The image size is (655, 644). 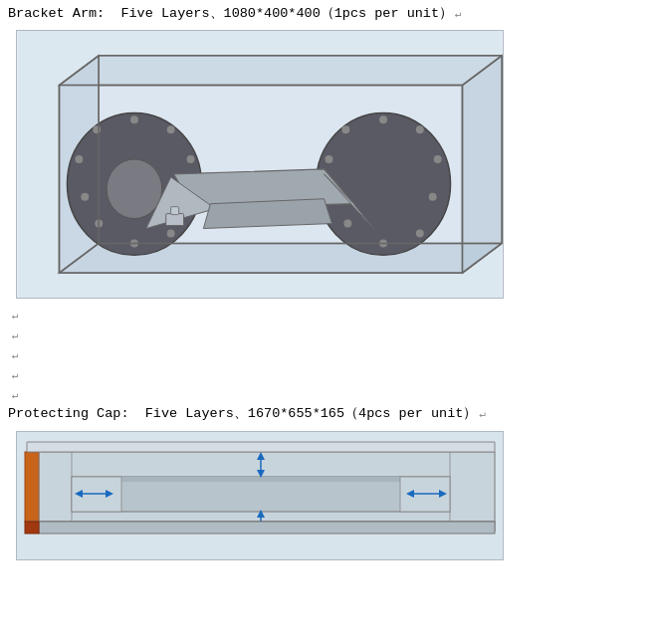 What do you see at coordinates (16, 334) in the screenshot?
I see `return-symbol-3: ↵` at bounding box center [16, 334].